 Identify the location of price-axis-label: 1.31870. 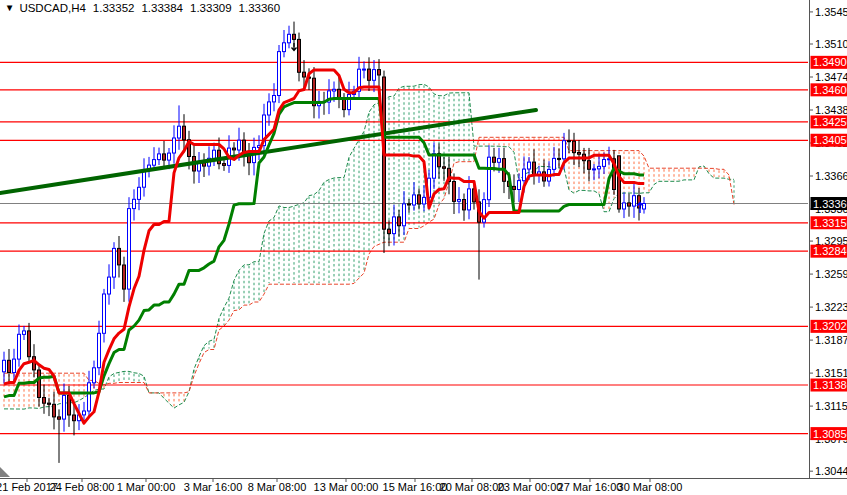
(831, 340).